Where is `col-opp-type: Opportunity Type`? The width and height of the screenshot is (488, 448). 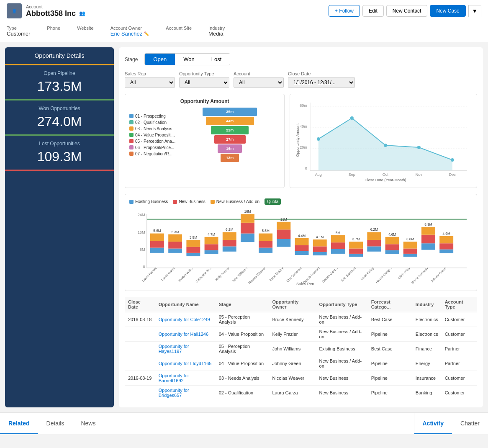 col-opp-type: Opportunity Type is located at coordinates (342, 305).